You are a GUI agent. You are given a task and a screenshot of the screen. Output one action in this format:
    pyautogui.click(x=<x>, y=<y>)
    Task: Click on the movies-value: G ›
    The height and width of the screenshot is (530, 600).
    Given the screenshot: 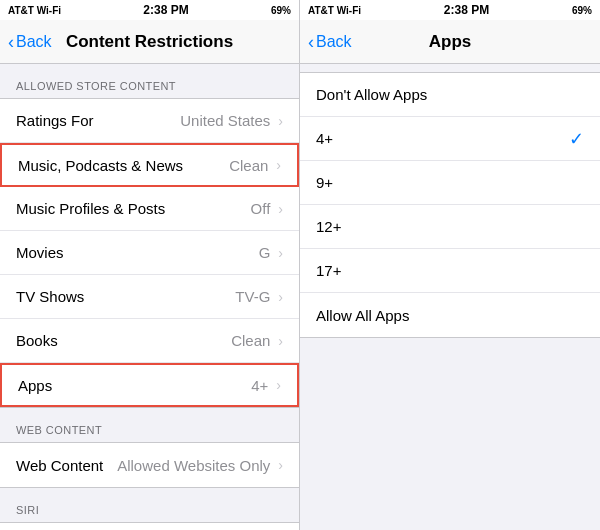 What is the action you would take?
    pyautogui.click(x=271, y=252)
    